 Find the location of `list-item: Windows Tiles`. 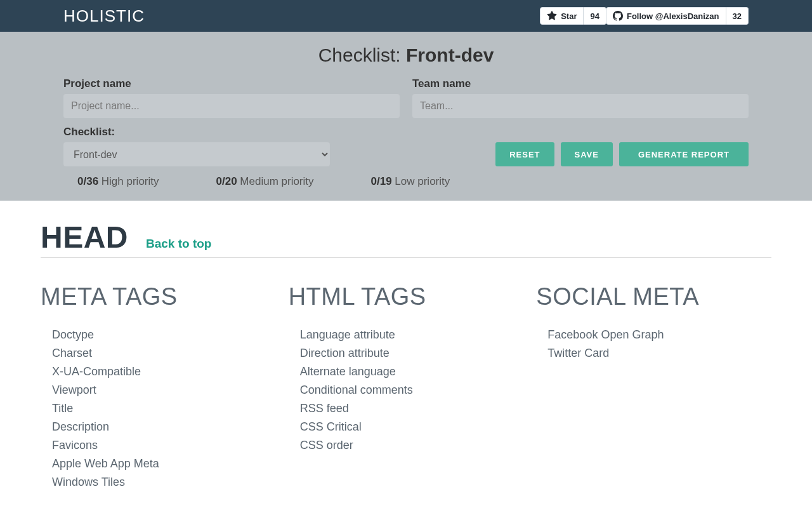

list-item: Windows Tiles is located at coordinates (164, 483).